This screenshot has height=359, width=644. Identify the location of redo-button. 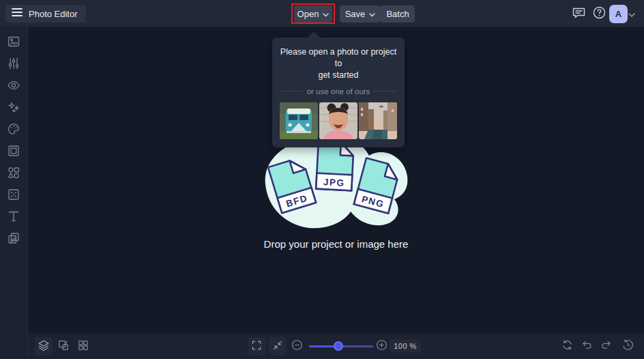
(606, 346).